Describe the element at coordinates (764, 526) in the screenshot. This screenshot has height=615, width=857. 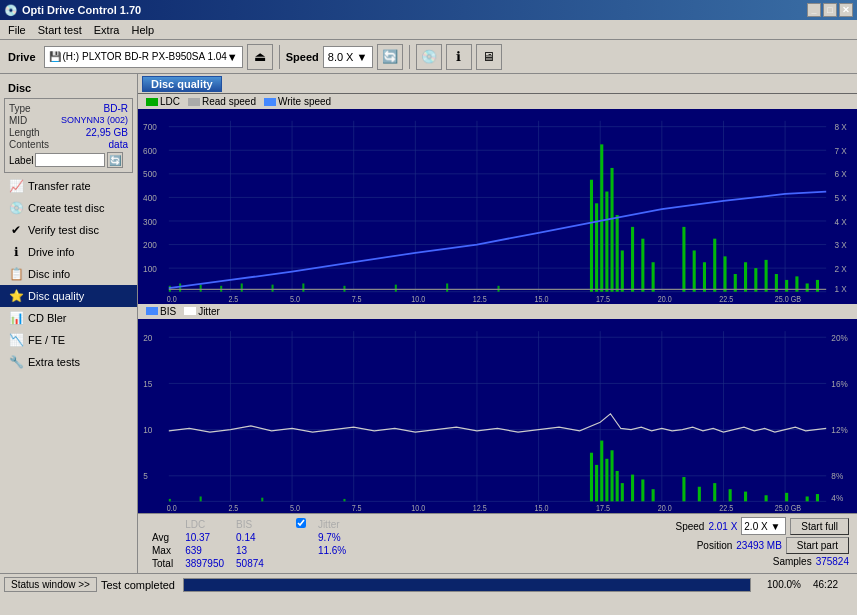
I see `stats-speed-select: 2.0 X ▼` at that location.